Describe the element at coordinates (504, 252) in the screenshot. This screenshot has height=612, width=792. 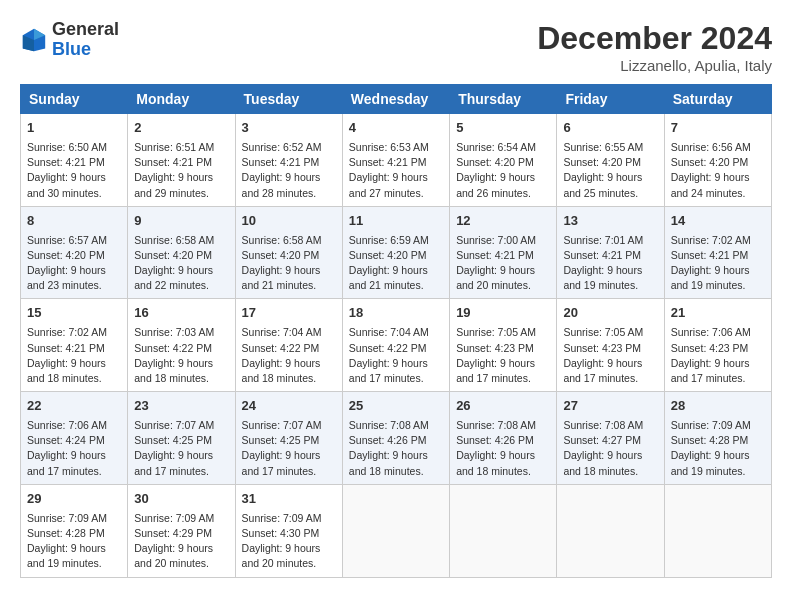
I see `table-row: 12Sunrise: 7:00 AMSunset: 4:21 PMDayligh…` at that location.